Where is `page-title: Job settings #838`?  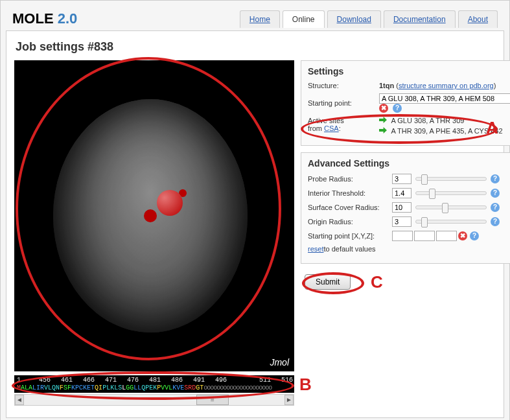
page-title: Job settings #838 is located at coordinates (255, 47).